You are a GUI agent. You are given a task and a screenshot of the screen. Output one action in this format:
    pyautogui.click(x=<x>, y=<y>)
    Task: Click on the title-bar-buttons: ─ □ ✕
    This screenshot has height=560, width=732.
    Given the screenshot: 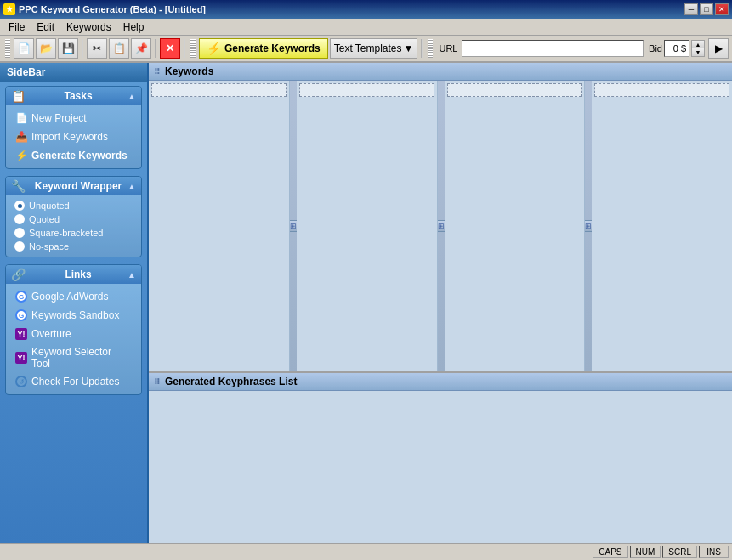 What is the action you would take?
    pyautogui.click(x=706, y=9)
    